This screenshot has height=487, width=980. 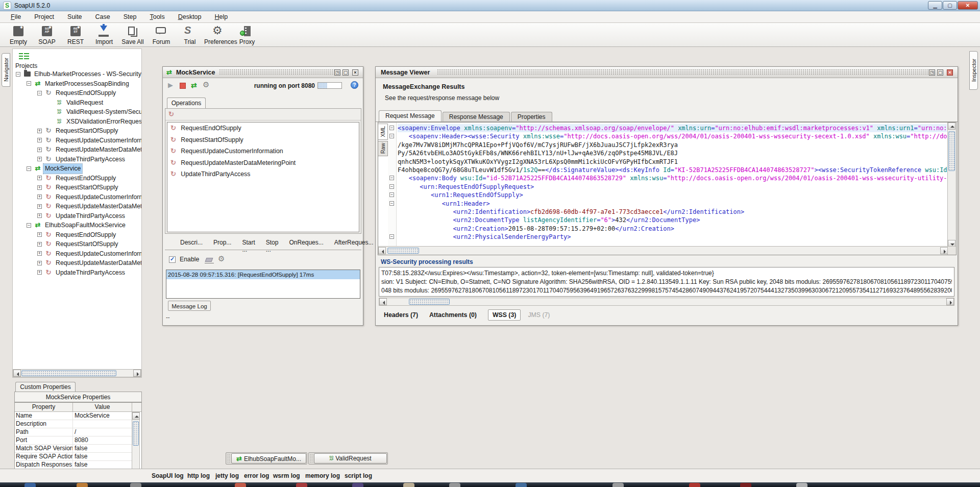 I want to click on property-row-path: Path/, so click(x=74, y=432).